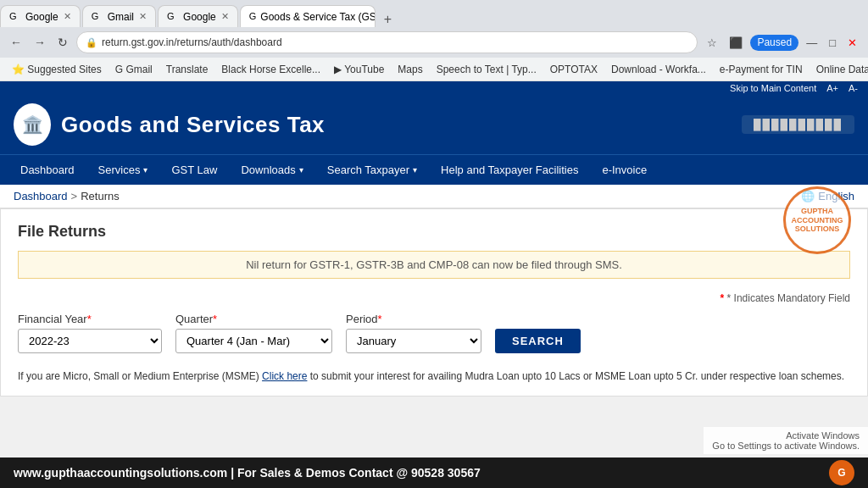 The image size is (868, 488). I want to click on breadcrumb: Dashboard > Returns, so click(66, 197).